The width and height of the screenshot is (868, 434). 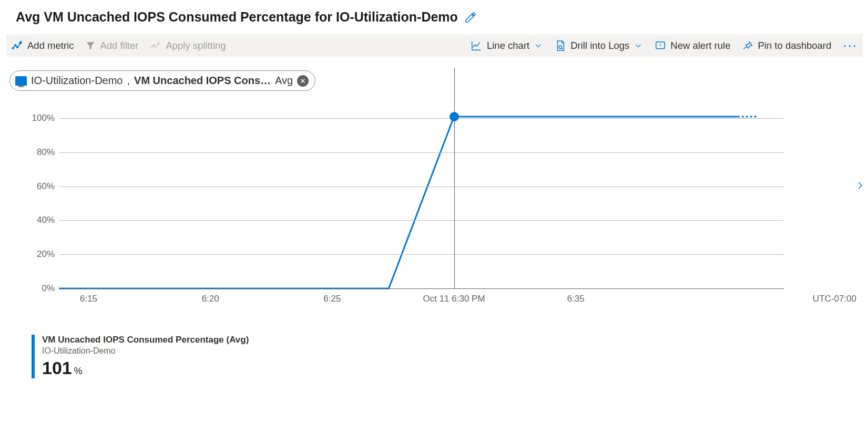 I want to click on pencil-icon, so click(x=471, y=17).